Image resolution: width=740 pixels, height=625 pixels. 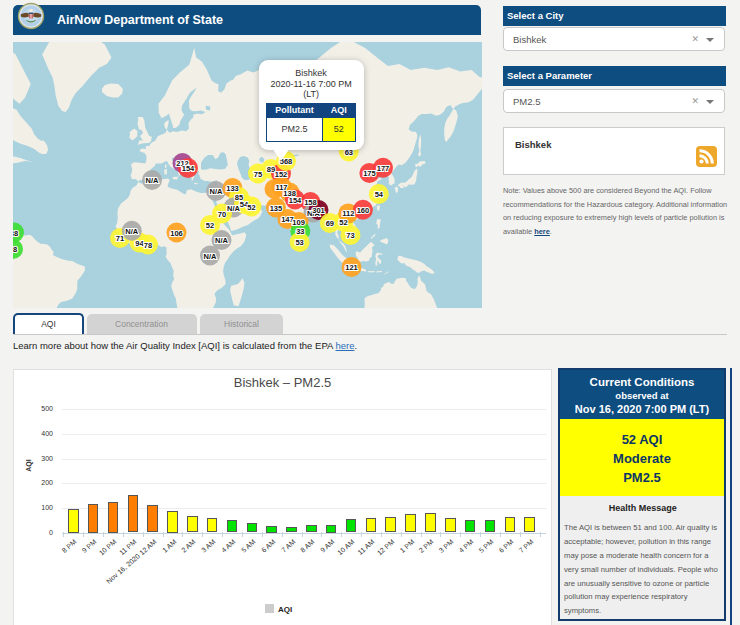 I want to click on svg-text: 75, so click(x=258, y=174).